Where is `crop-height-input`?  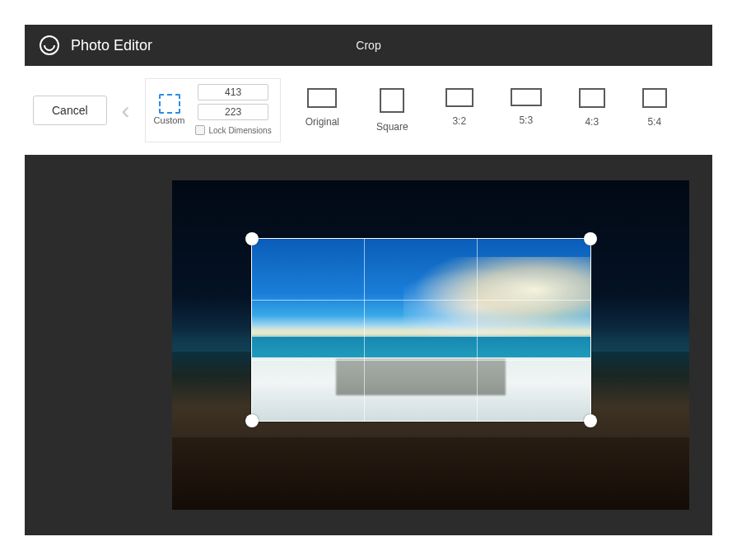
crop-height-input is located at coordinates (233, 112).